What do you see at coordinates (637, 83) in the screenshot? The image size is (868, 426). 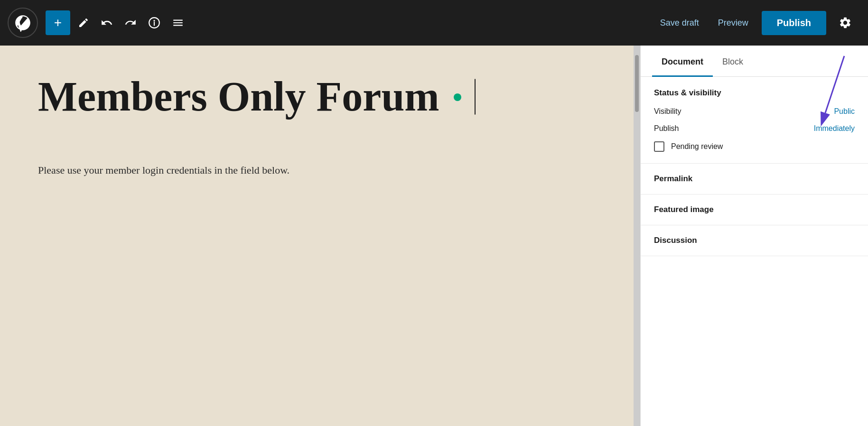 I see `scrollbar-thumb` at bounding box center [637, 83].